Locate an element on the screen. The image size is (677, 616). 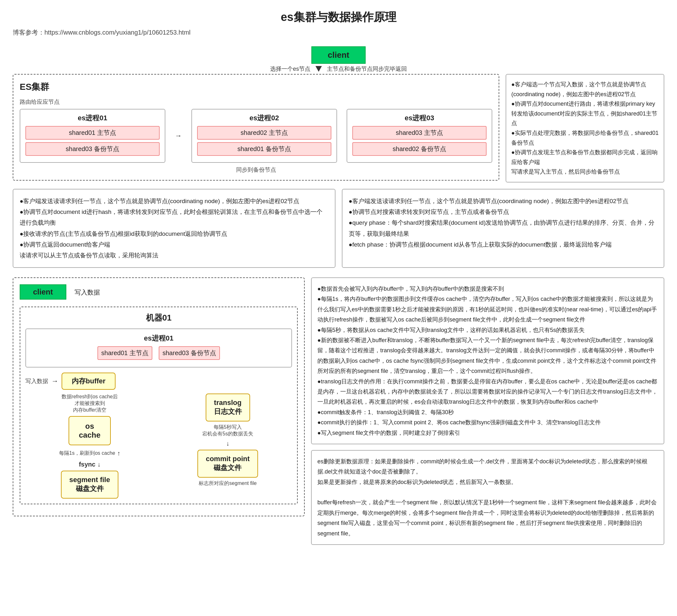
es-process-02-title: es进程02 is located at coordinates (264, 118).